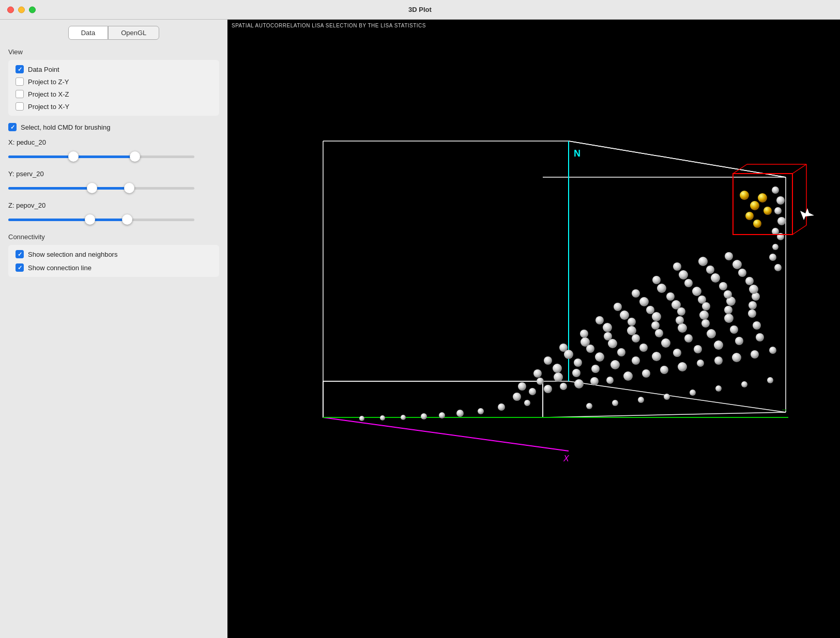 This screenshot has width=840, height=638. Describe the element at coordinates (32, 9) in the screenshot. I see `maximize-button` at that location.